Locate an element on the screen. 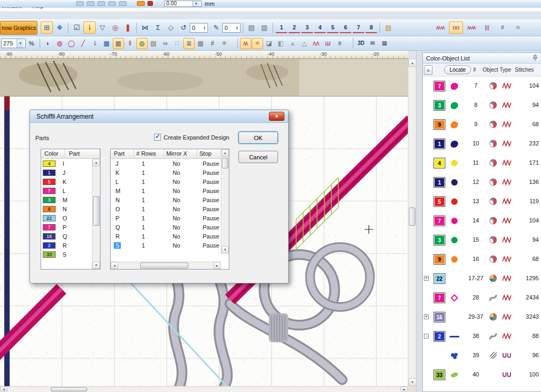 The width and height of the screenshot is (541, 392). stitch-run-icon: ʍ is located at coordinates (246, 44).